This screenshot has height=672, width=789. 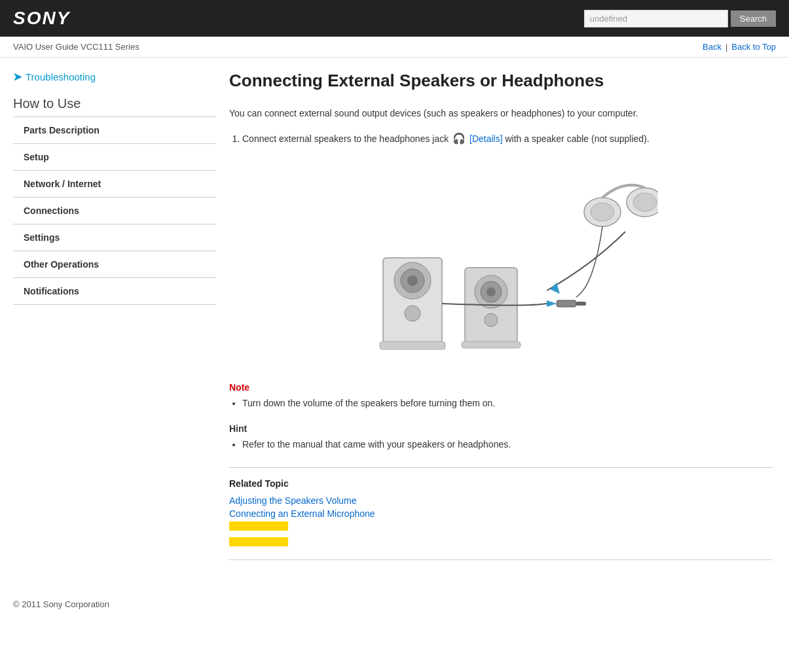 What do you see at coordinates (680, 18) in the screenshot?
I see `search-area: Search` at bounding box center [680, 18].